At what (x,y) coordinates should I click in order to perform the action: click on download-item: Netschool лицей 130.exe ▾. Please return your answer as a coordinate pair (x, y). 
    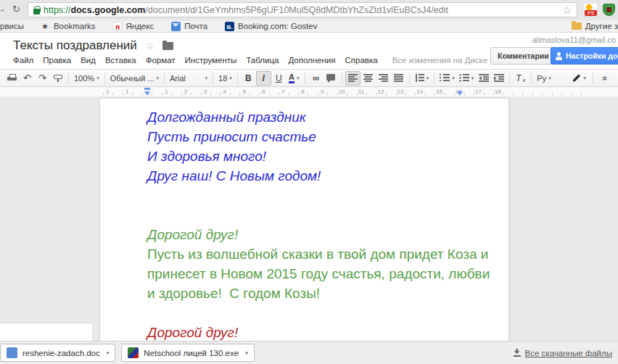
    Looking at the image, I should click on (187, 352).